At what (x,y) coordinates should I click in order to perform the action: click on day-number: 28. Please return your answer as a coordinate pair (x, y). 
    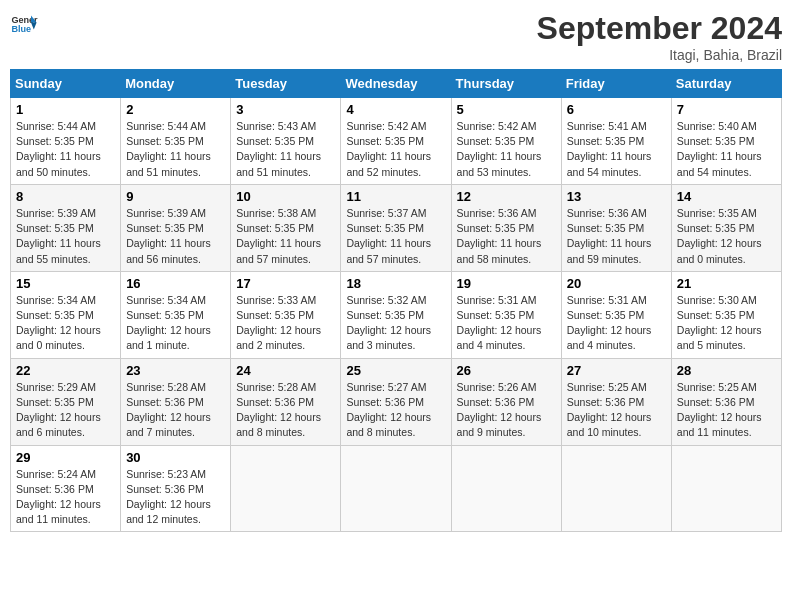
    Looking at the image, I should click on (726, 370).